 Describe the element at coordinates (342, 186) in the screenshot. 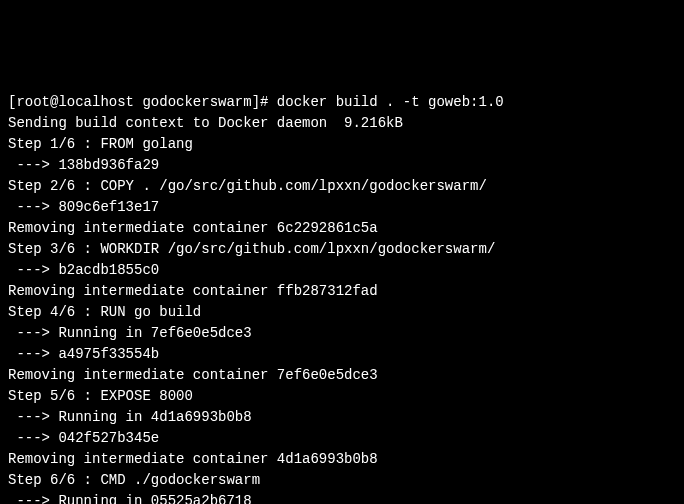

I see `terminal-line: Step 2/6 : COPY . /go/src/github.com/lpx…` at that location.